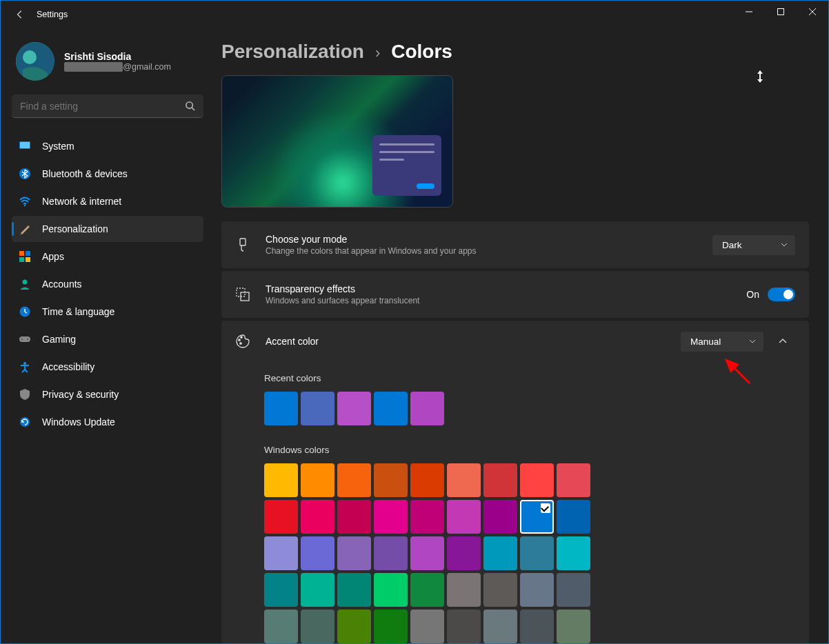 This screenshot has width=829, height=644. What do you see at coordinates (108, 394) in the screenshot?
I see `sidebar-item-privacy: Privacy & security` at bounding box center [108, 394].